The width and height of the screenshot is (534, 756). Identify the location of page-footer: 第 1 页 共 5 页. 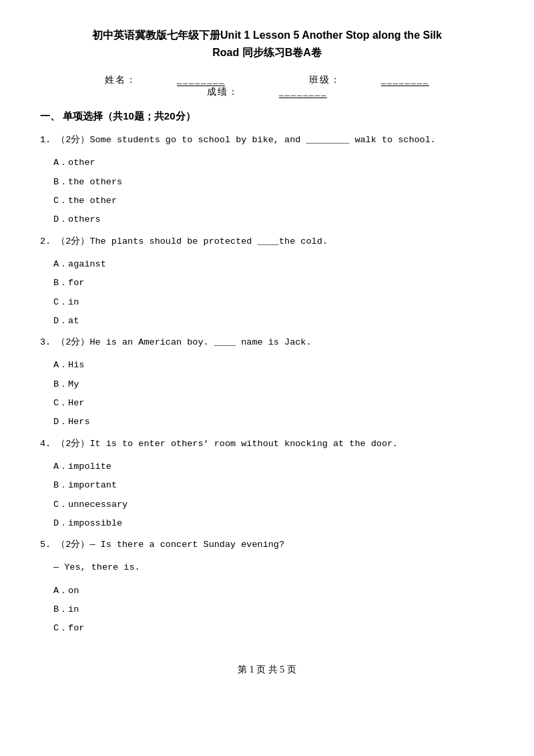
(267, 670).